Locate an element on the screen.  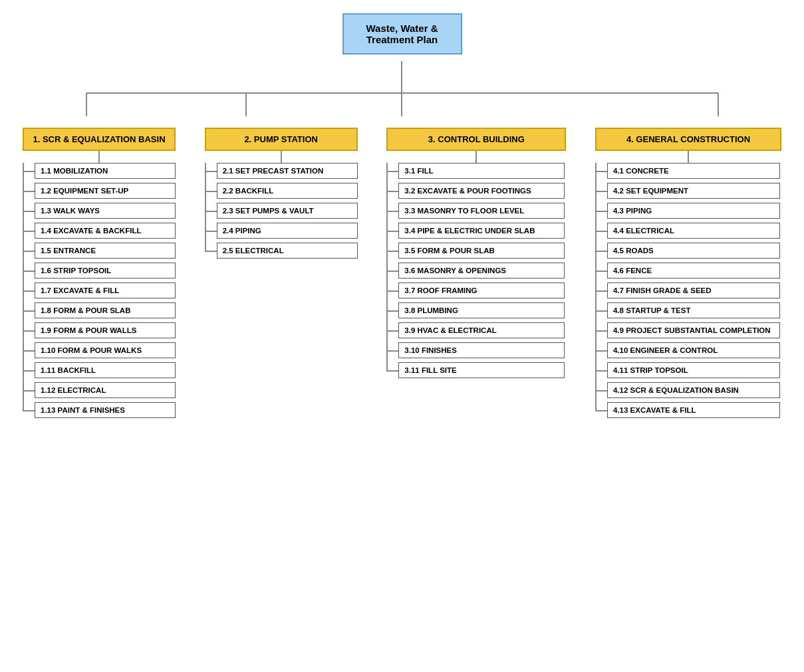
col1-header: 1. SCR & EQUALIZATION BASIN is located at coordinates (99, 140).